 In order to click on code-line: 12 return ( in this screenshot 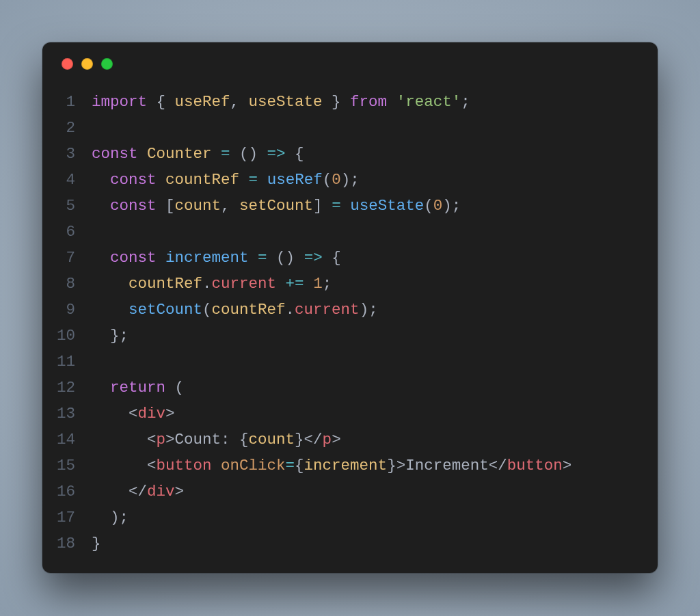, I will do `click(350, 388)`.